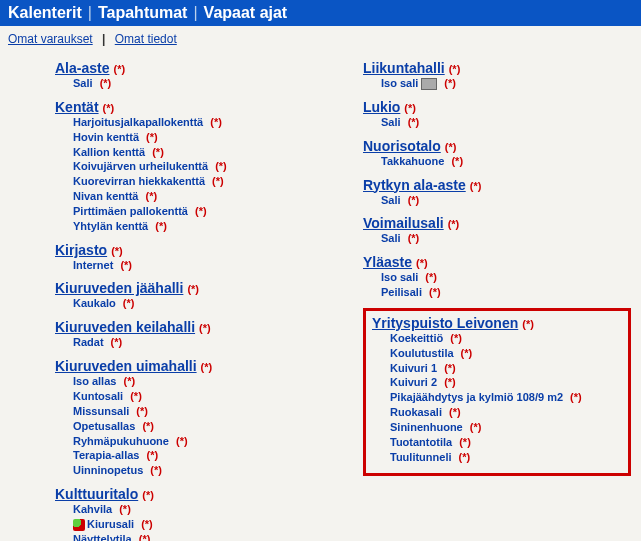 This screenshot has height=541, width=641. Describe the element at coordinates (198, 182) in the screenshot. I see `list-item: Kuorevirran hiekkakenttä (*)` at that location.